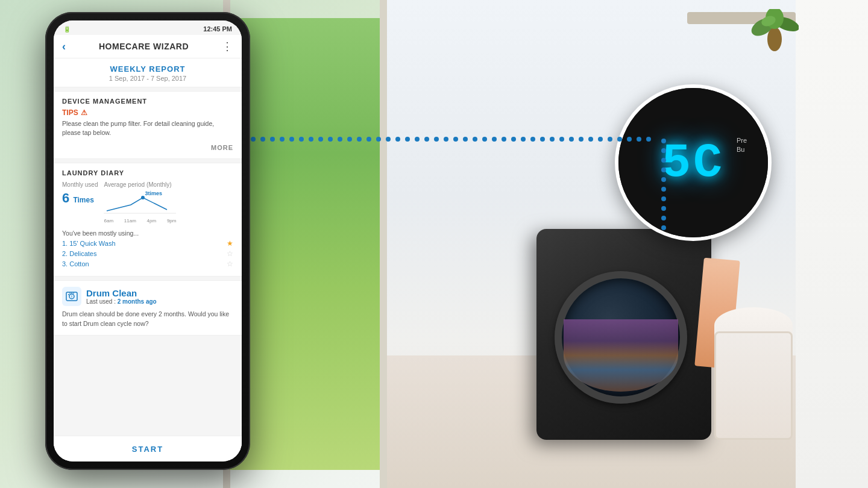 This screenshot has height=488, width=868. I want to click on machine-display-zoom: 5C Pre Bu, so click(693, 163).